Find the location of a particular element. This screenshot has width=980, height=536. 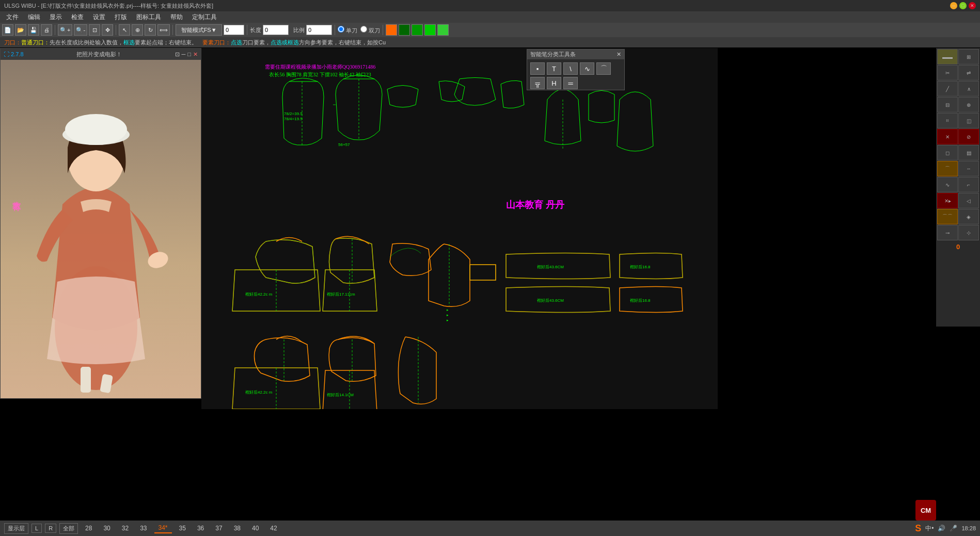

size-35: 35 is located at coordinates (183, 528).